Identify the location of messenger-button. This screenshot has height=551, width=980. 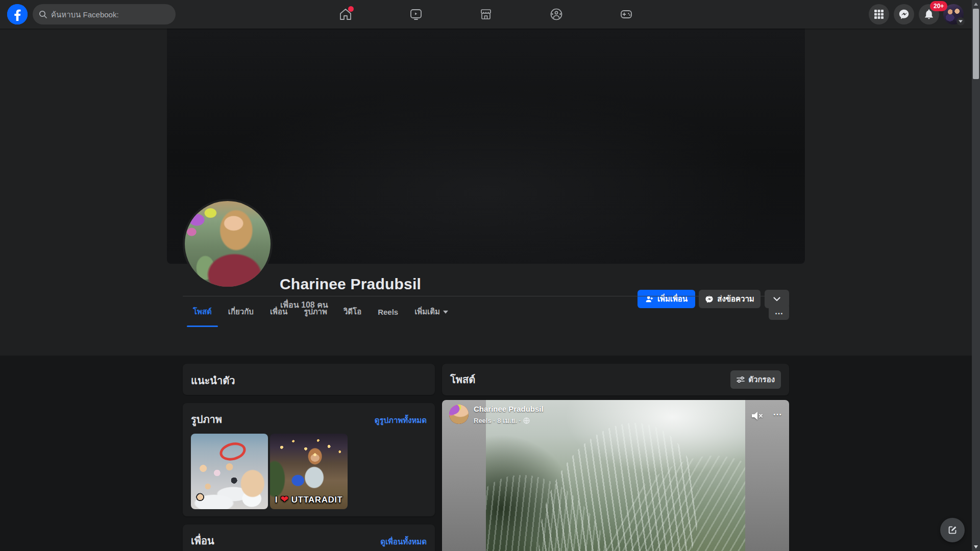
(904, 14).